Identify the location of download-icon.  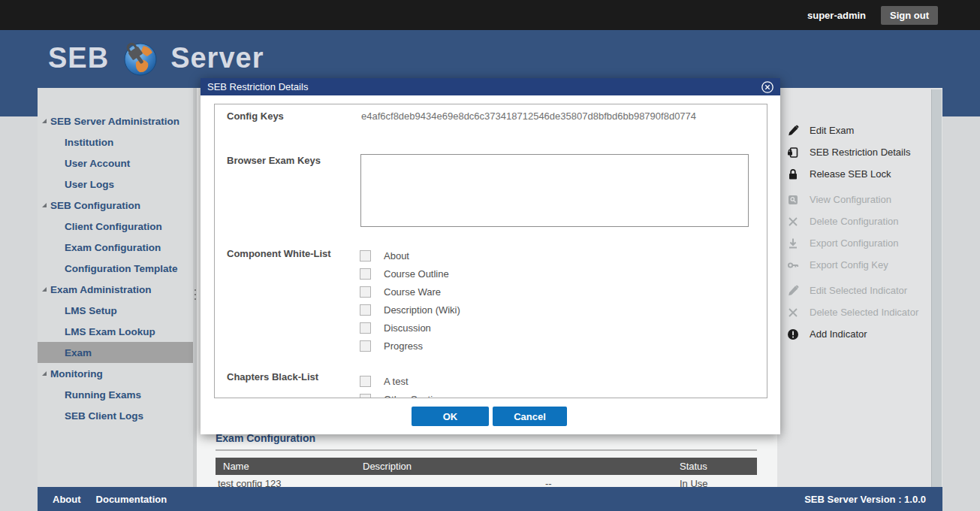
(793, 243).